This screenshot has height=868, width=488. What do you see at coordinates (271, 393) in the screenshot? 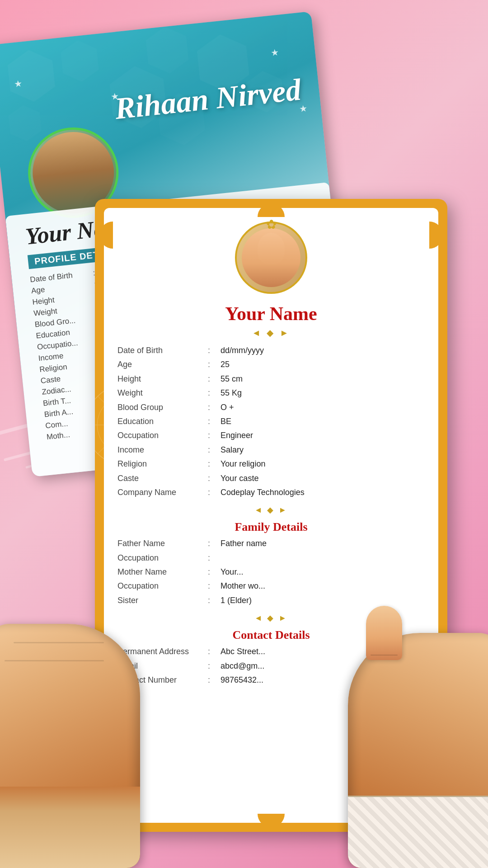
I see `info-row-weight: Weight : 55 Kg` at bounding box center [271, 393].